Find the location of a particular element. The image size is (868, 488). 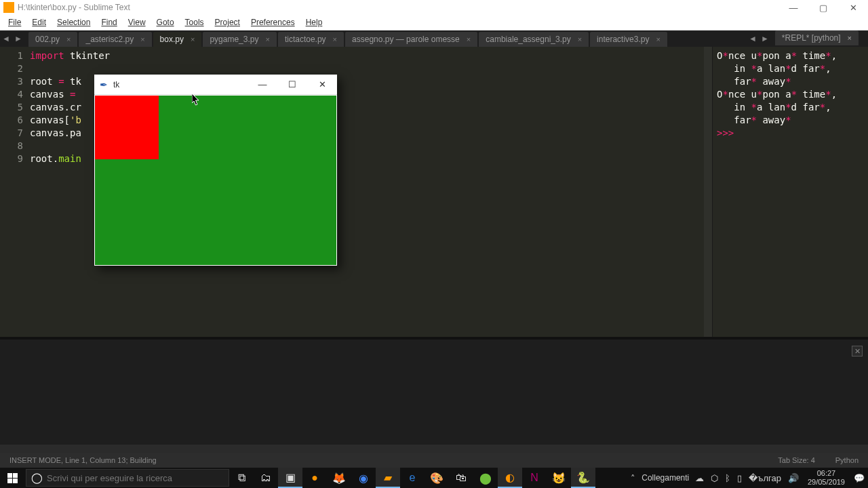

tab-assegno: assegno.py — parole omesse× is located at coordinates (411, 39).